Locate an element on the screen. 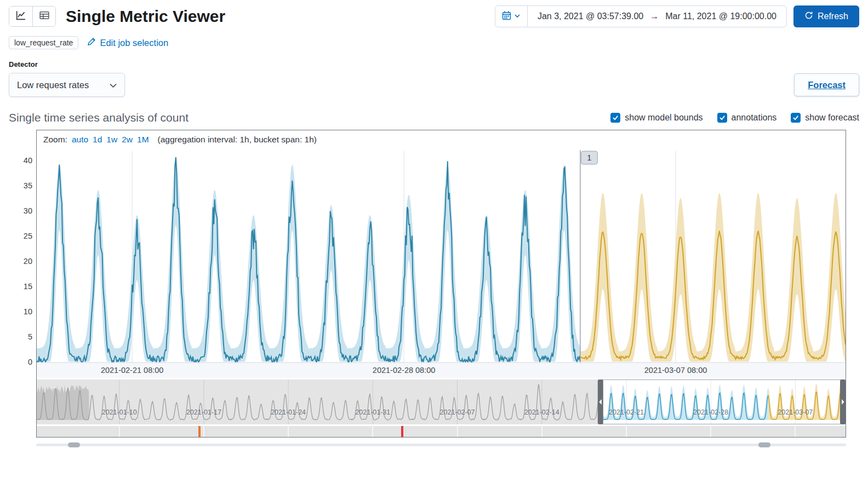  arrow-right-icon: → is located at coordinates (654, 16).